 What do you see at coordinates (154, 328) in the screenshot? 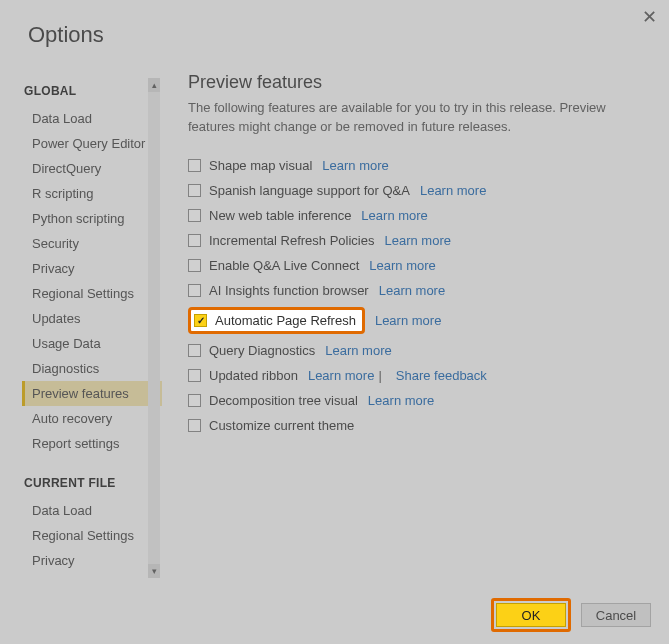
I see `sidebar-scrollbar: ▴ ▾` at bounding box center [154, 328].